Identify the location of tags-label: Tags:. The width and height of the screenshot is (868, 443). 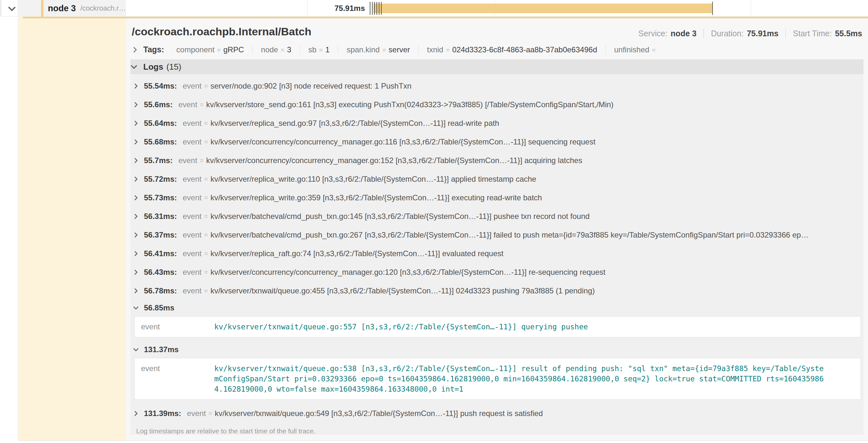
(154, 50).